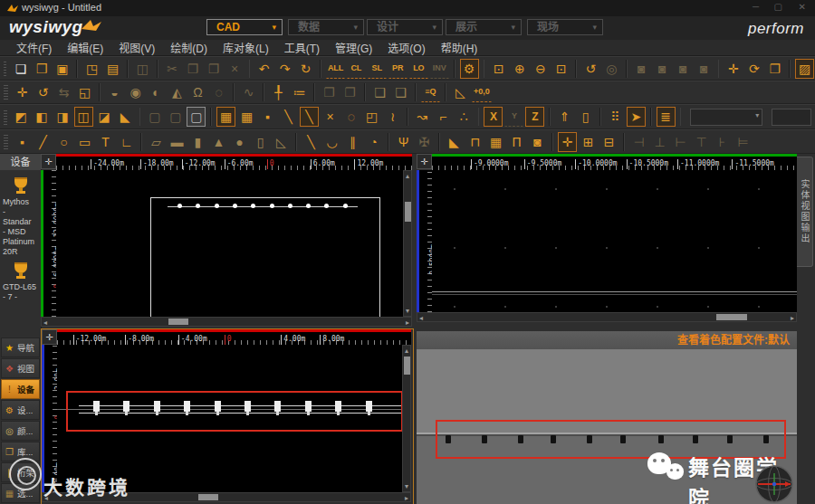 Image resolution: width=815 pixels, height=504 pixels. Describe the element at coordinates (585, 117) in the screenshot. I see `plumb-icon: ▯` at that location.